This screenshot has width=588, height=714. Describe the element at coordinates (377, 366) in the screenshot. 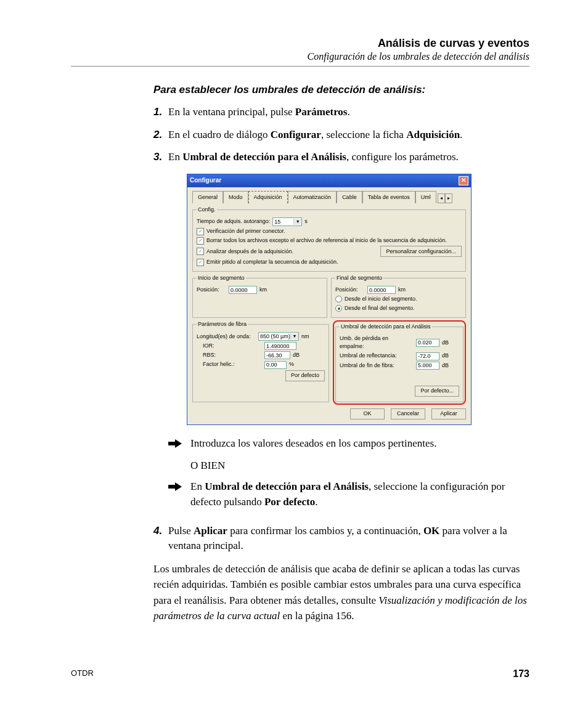

I see `label-umb-fin-fibra: Umbral de fin de fibra:` at that location.